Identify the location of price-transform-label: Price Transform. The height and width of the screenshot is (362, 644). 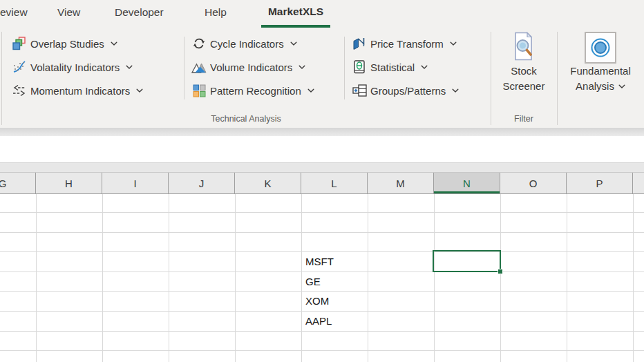
(407, 44).